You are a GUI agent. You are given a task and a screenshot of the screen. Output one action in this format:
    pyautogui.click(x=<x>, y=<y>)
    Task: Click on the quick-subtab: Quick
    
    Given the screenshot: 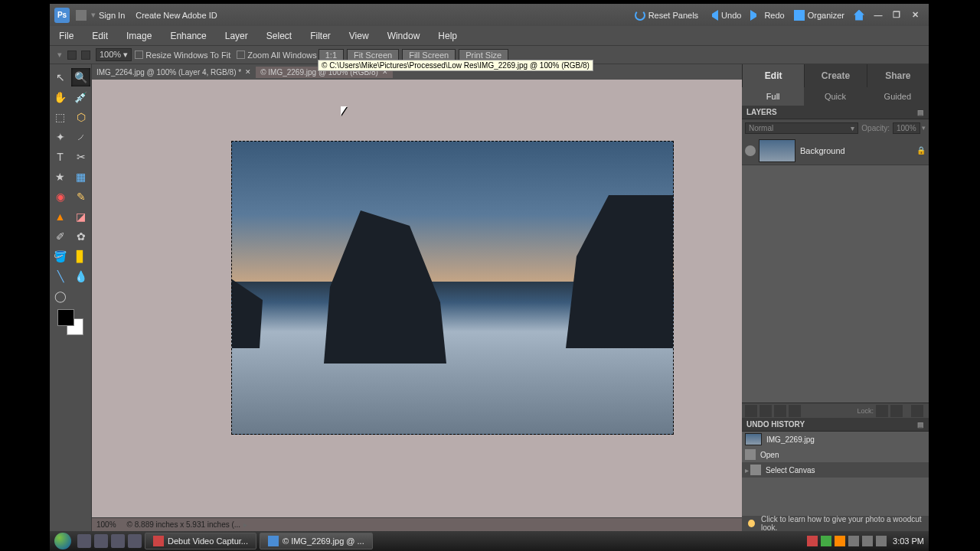 What is the action you would take?
    pyautogui.click(x=835, y=96)
    